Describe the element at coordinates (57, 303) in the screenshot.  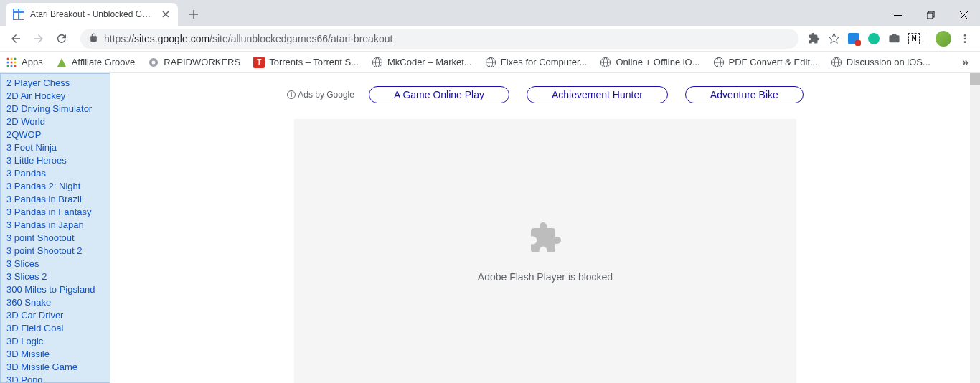
I see `sidebar-link: 360 Snake` at that location.